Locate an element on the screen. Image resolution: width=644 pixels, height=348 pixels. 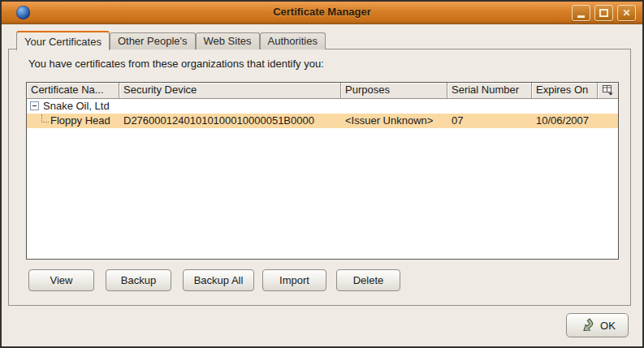
collapse-expander-icon is located at coordinates (34, 105).